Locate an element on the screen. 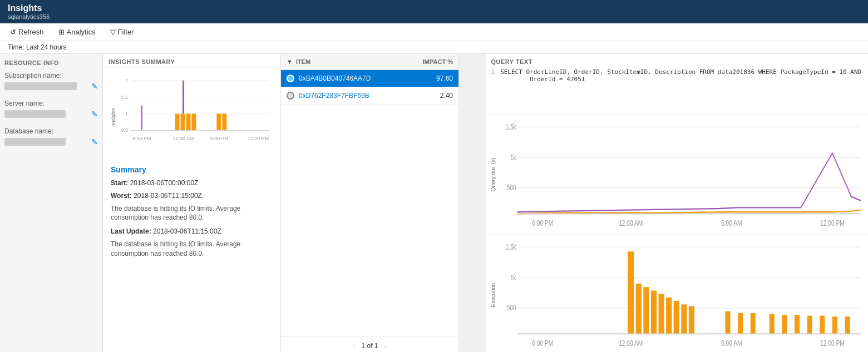  query-text: SELECT OrderLineID, OrderID, StockItemID… is located at coordinates (681, 76).